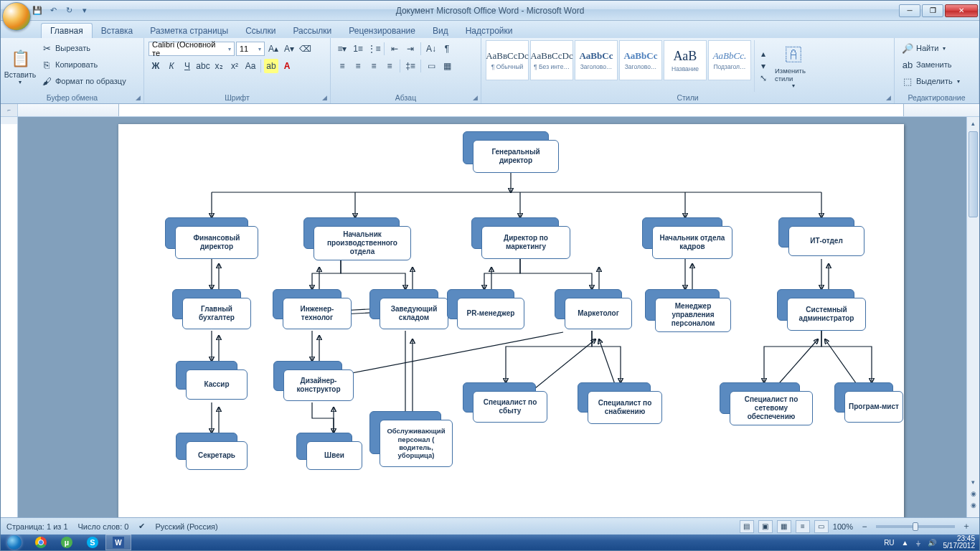  Describe the element at coordinates (342, 49) in the screenshot. I see `bullets-button: ≡▾` at that location.